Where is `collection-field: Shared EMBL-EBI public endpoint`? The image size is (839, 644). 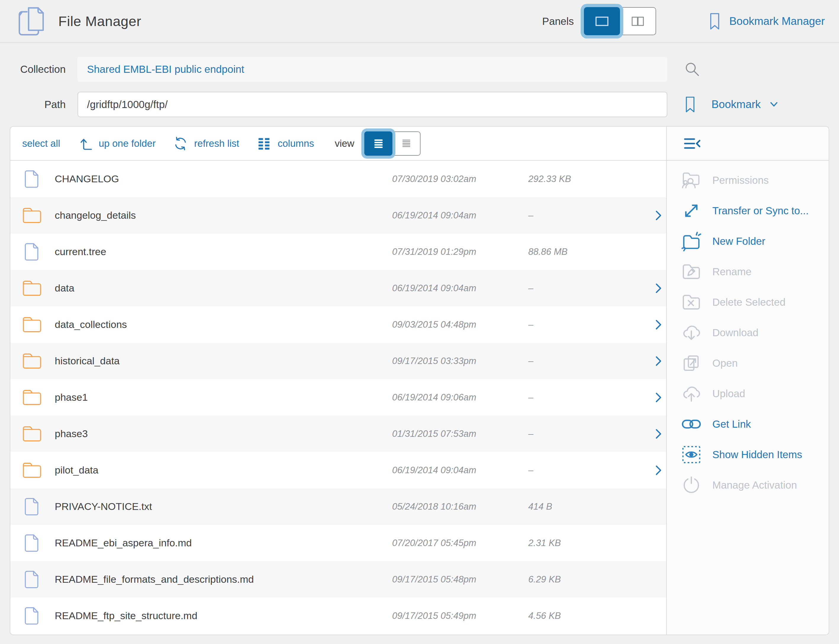 collection-field: Shared EMBL-EBI public endpoint is located at coordinates (373, 69).